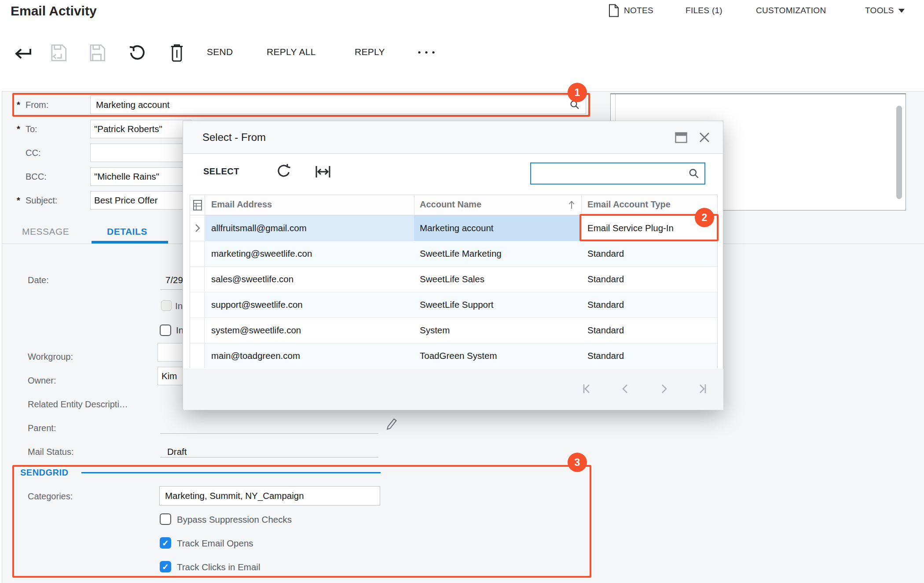  What do you see at coordinates (46, 232) in the screenshot?
I see `tab-message: MESSAGE` at bounding box center [46, 232].